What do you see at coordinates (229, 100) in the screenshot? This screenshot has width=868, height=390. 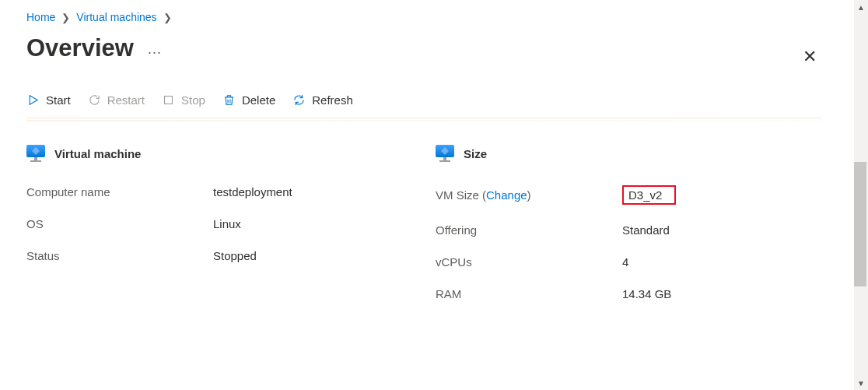 I see `trash-icon` at bounding box center [229, 100].